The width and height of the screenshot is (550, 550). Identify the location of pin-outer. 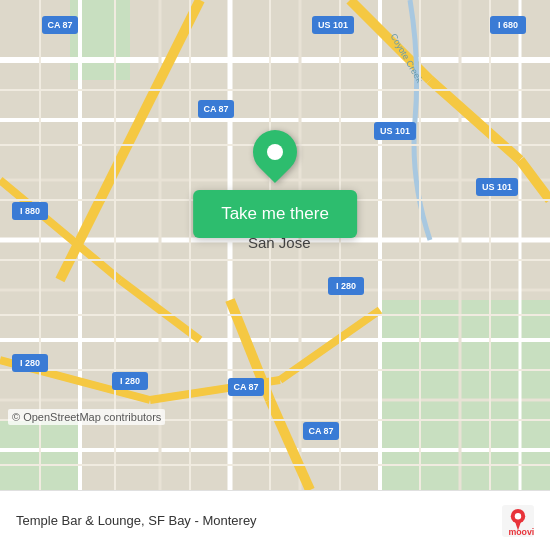
(275, 152).